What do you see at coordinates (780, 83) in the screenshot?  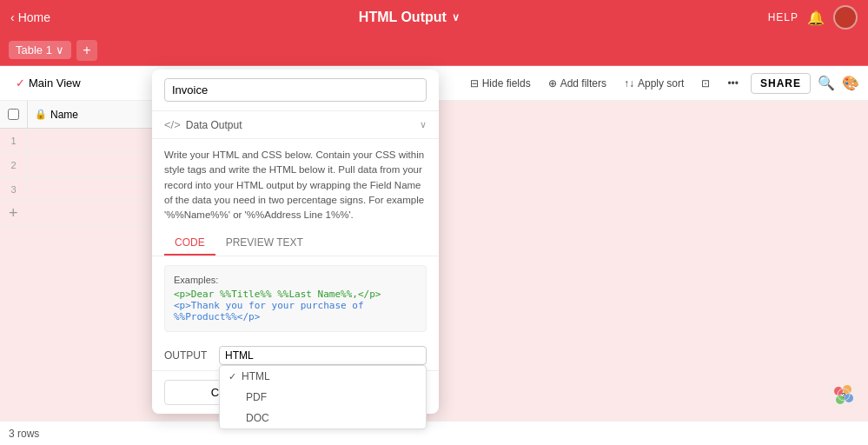 I see `share-button: SHARE` at bounding box center [780, 83].